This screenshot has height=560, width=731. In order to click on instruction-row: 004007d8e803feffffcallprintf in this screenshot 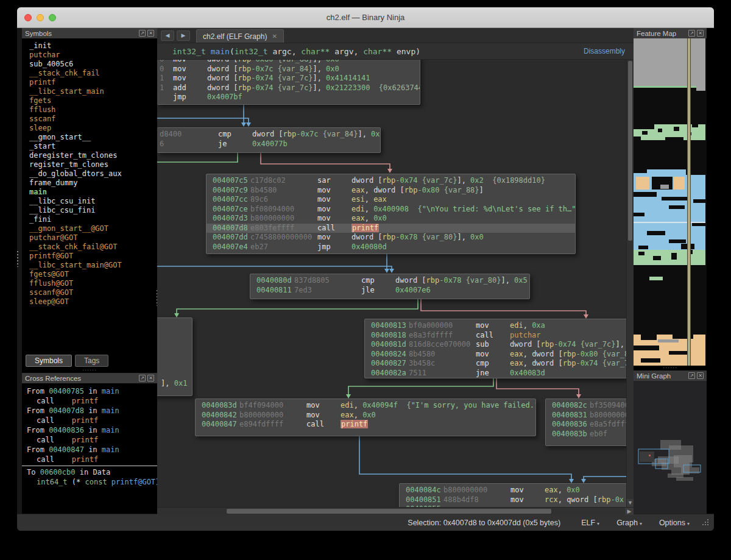, I will do `click(391, 229)`.